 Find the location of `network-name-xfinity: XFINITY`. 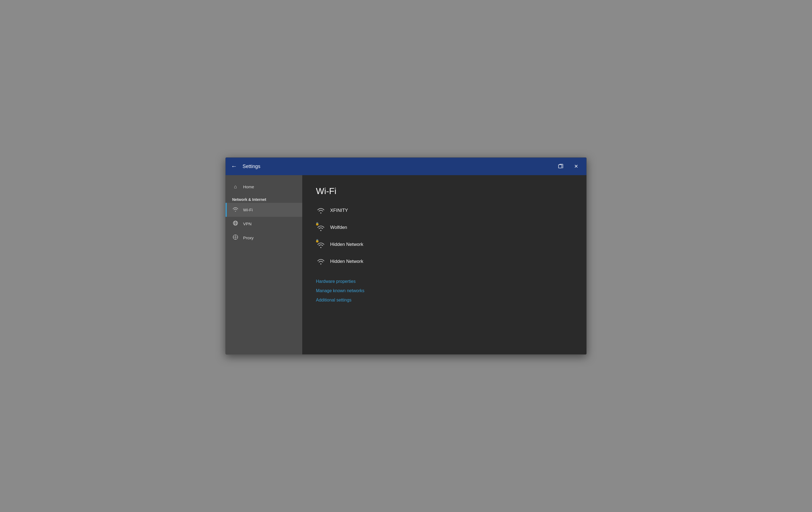

network-name-xfinity: XFINITY is located at coordinates (339, 211).